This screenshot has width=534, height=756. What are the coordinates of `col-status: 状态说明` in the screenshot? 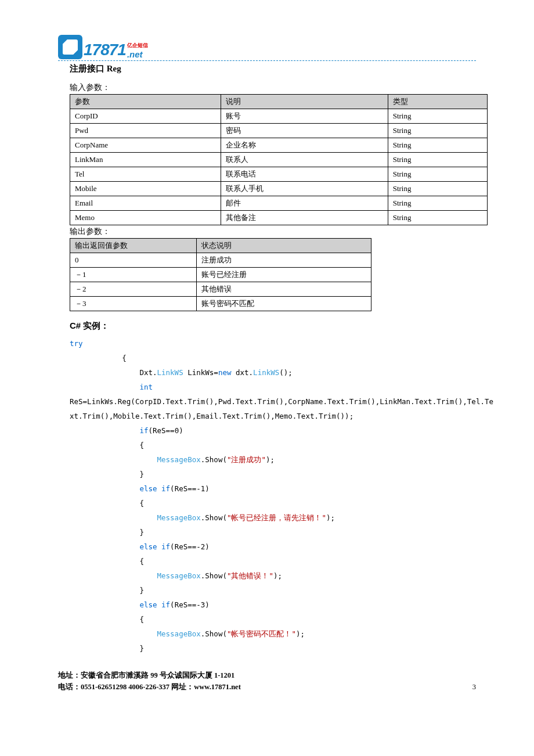 It's located at (283, 246).